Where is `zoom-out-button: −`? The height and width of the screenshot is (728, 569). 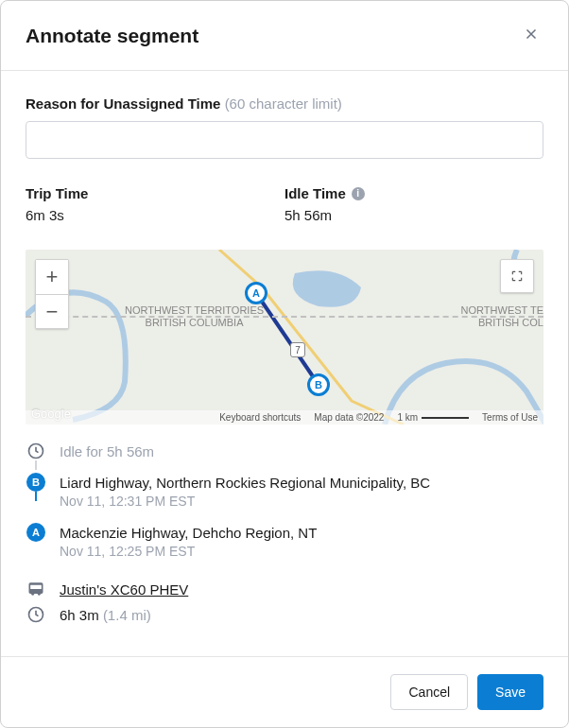
zoom-out-button: − is located at coordinates (52, 311).